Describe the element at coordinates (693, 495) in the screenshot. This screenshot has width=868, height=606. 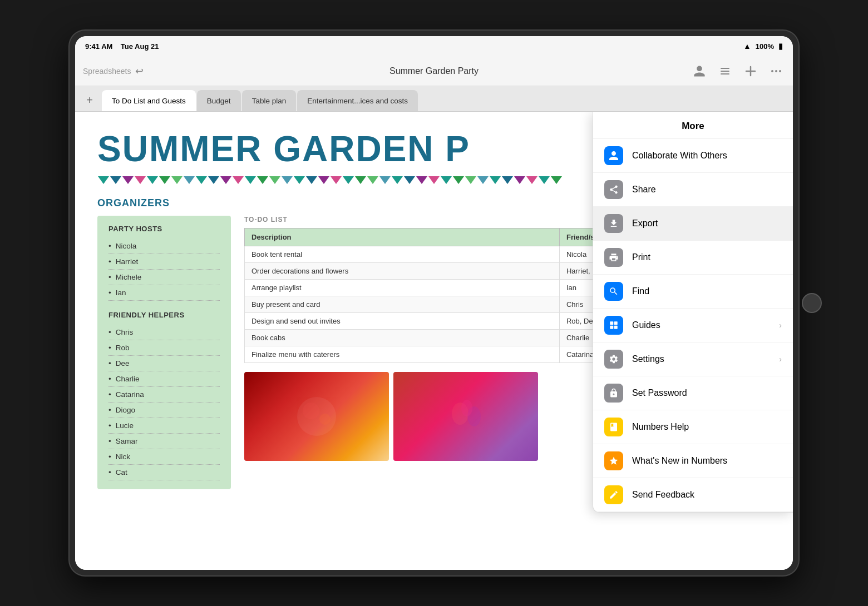
I see `menu-item-send-feedback: Send Feedback` at that location.